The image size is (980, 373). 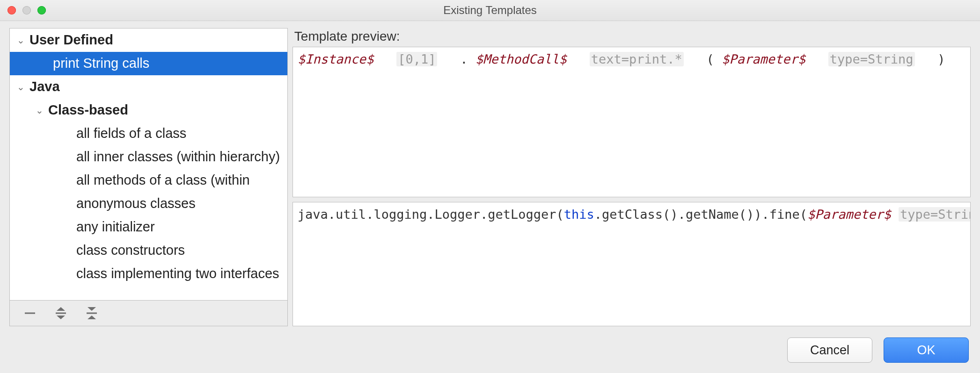 I want to click on tree-label: class implementing two interfaces, so click(x=177, y=274).